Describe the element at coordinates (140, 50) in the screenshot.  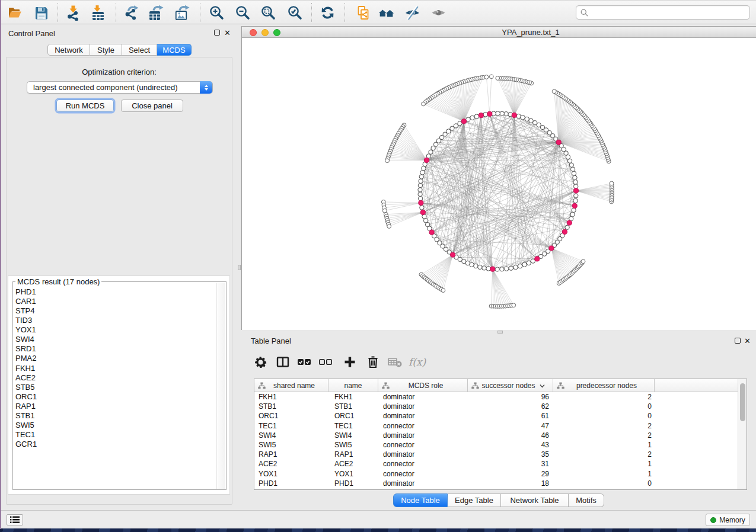
I see `tab-select: Select` at that location.